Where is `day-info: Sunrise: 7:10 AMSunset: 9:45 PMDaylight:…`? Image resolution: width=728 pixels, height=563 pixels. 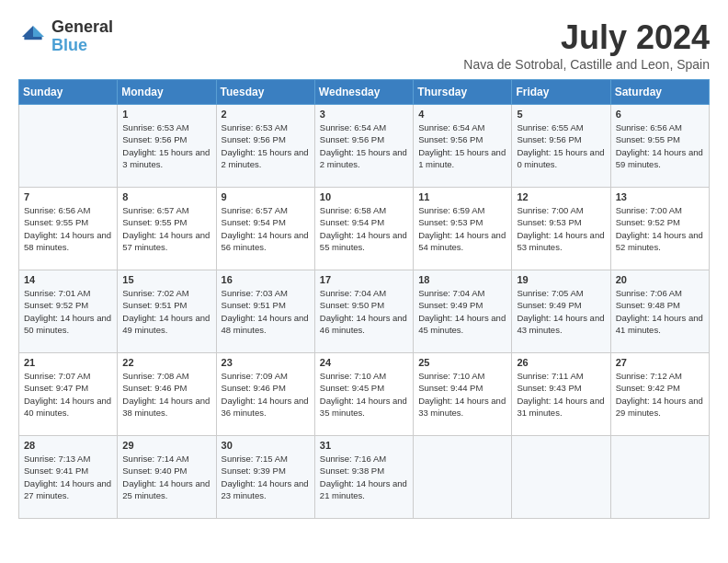
day-info: Sunrise: 7:10 AMSunset: 9:45 PMDaylight:… is located at coordinates (364, 394).